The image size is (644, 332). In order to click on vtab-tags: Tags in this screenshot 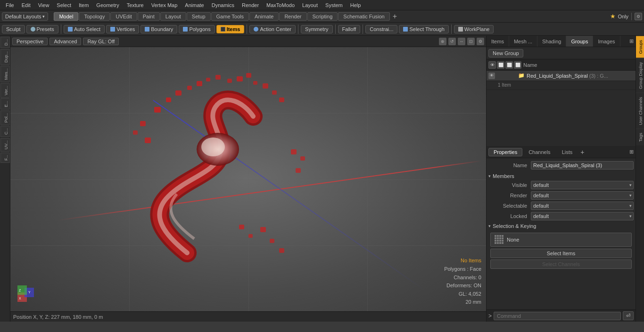, I will do `click(640, 137)`.